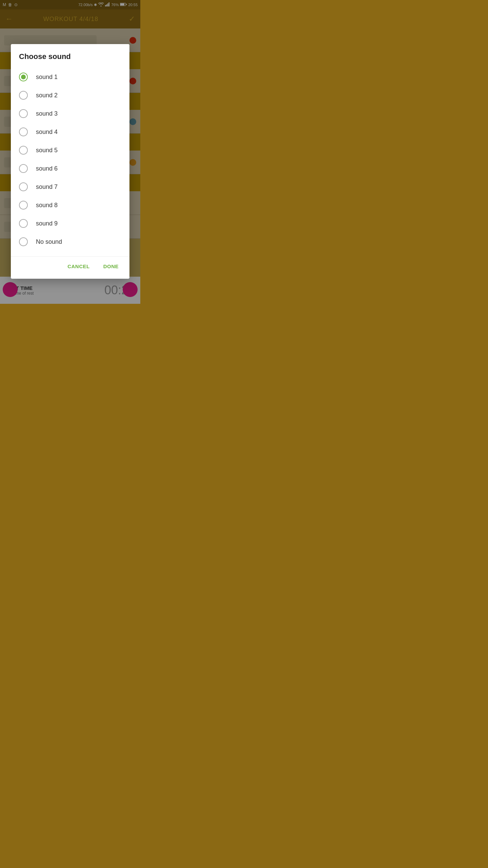 The width and height of the screenshot is (488, 868). What do you see at coordinates (70, 77) in the screenshot?
I see `option-sound1: sound 1` at bounding box center [70, 77].